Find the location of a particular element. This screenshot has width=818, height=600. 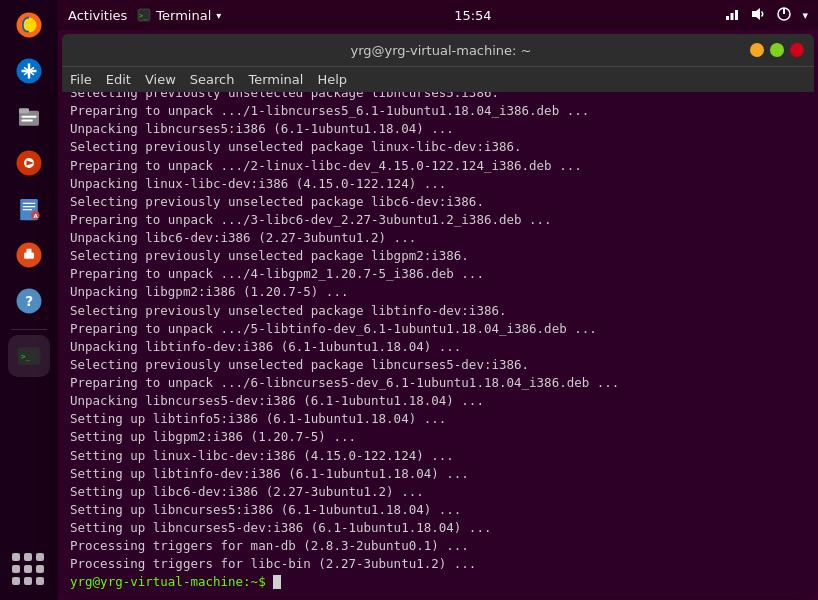

terminal-line: Processing triggers for libc-bin (2.27-3… is located at coordinates (438, 564).